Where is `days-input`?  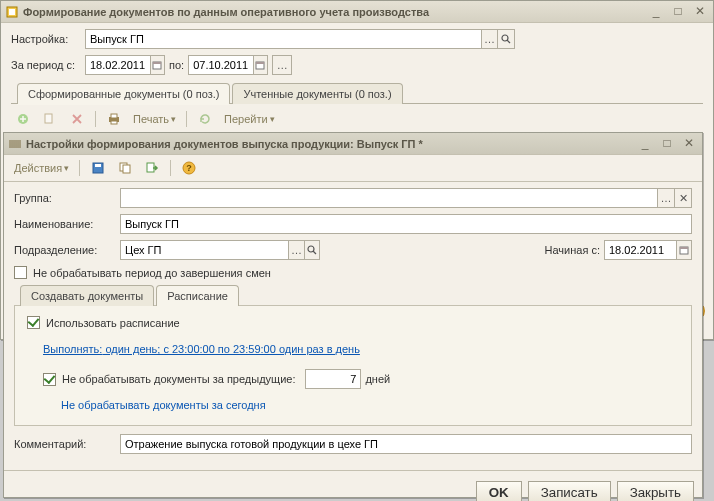 days-input is located at coordinates (333, 379).